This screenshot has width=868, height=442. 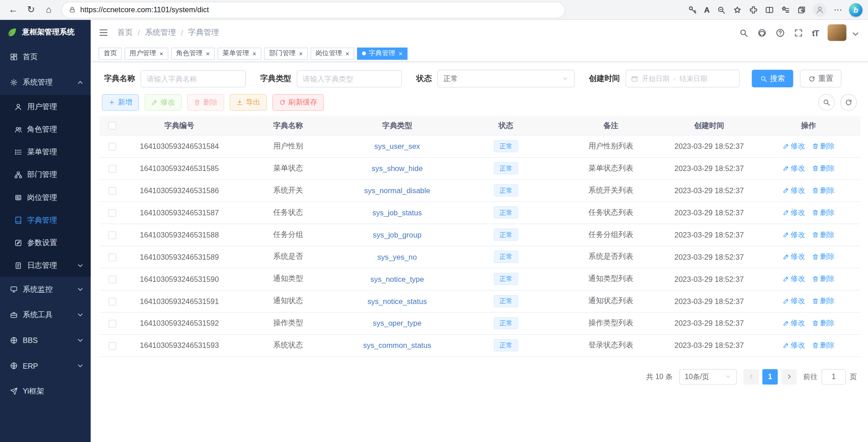 What do you see at coordinates (655, 79) in the screenshot?
I see `start-date-placeholder: 开始日期` at bounding box center [655, 79].